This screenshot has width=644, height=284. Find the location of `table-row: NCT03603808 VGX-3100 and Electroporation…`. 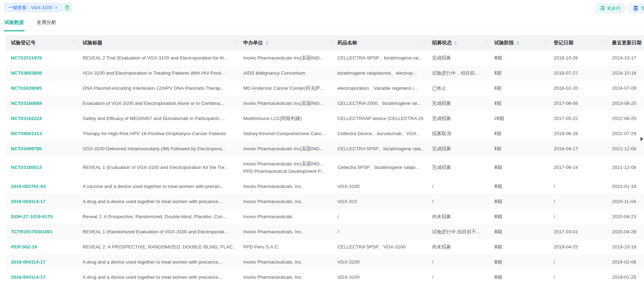

table-row: NCT03603808 VGX-3100 and Electroporation… is located at coordinates (325, 73).